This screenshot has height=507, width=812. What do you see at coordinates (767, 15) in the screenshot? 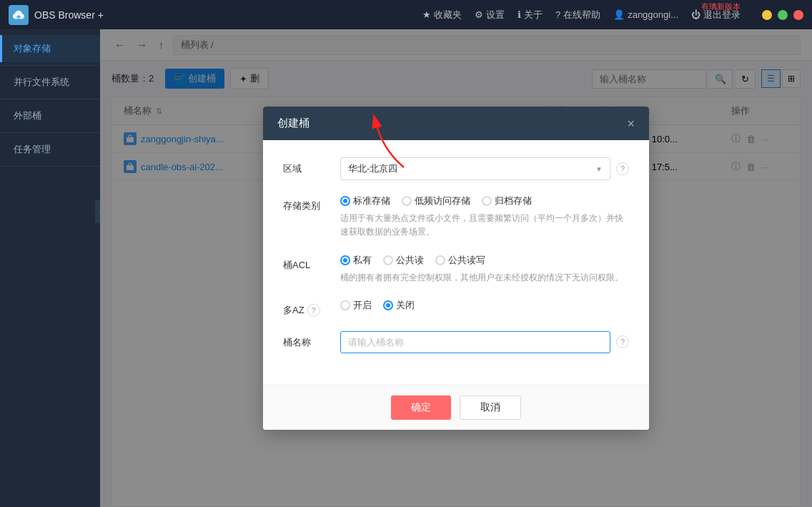
I see `minimize-button: —` at bounding box center [767, 15].